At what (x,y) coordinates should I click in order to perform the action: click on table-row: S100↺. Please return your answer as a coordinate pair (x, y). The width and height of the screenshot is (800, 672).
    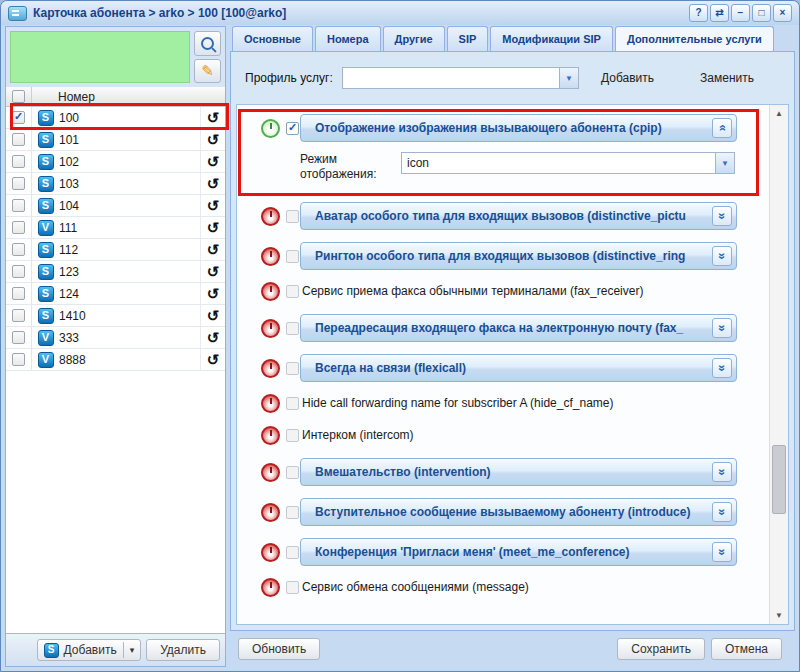
    Looking at the image, I should click on (116, 118).